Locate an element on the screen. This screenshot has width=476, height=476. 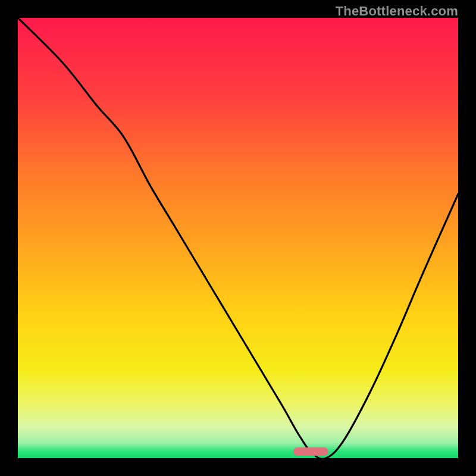
optimum-marker is located at coordinates (311, 452).